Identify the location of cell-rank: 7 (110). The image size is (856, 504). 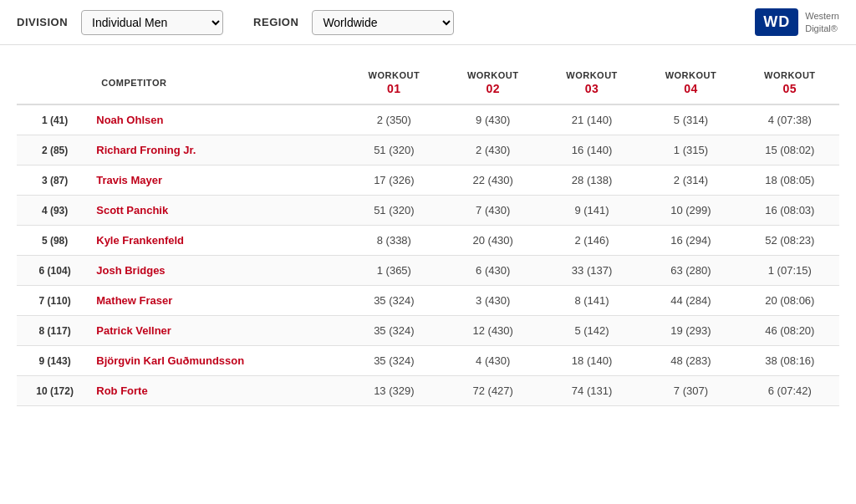
(55, 301).